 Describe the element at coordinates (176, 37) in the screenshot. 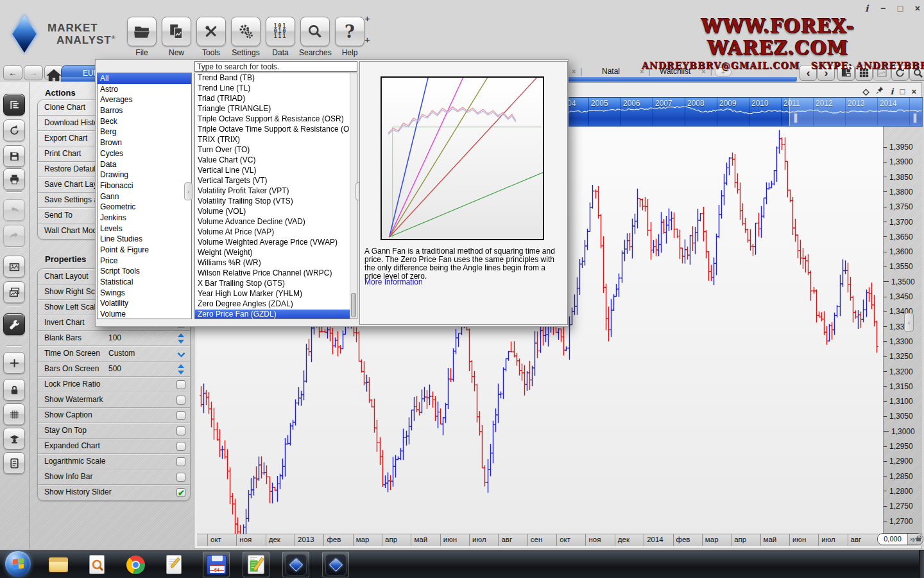

I see `toolbar-new-button: New` at that location.